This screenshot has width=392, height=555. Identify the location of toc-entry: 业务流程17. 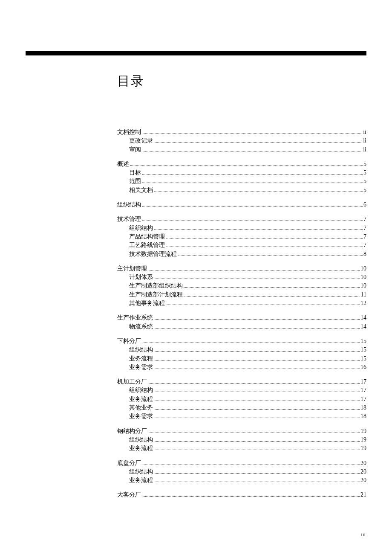
(242, 399).